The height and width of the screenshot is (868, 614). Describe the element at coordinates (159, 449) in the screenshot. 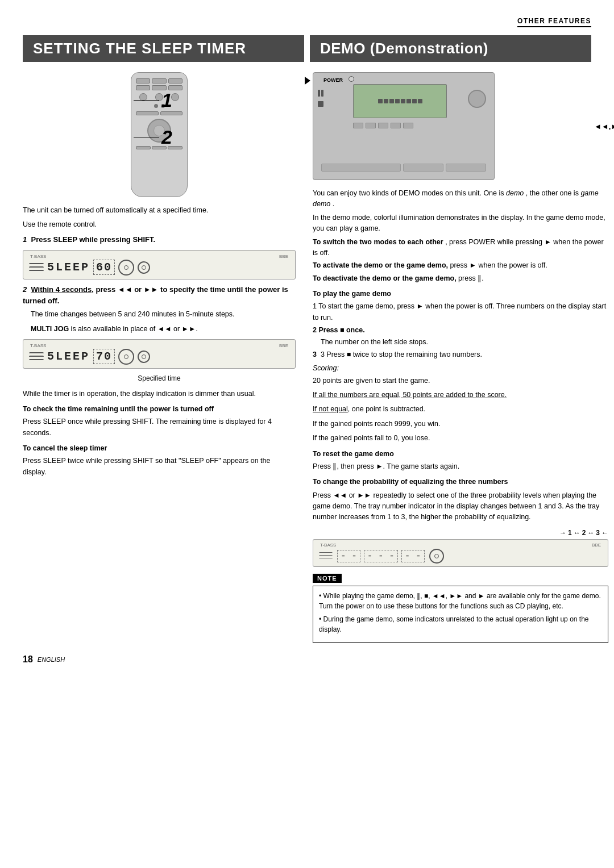

I see `cancel-heading: To cancel the sleep timer` at that location.